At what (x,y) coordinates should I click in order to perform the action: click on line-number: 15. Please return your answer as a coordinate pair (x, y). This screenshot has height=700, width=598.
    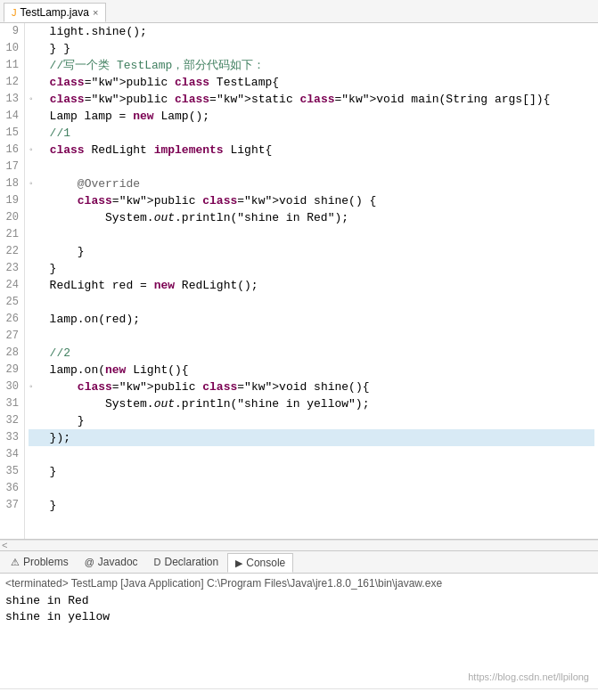
    Looking at the image, I should click on (11, 134).